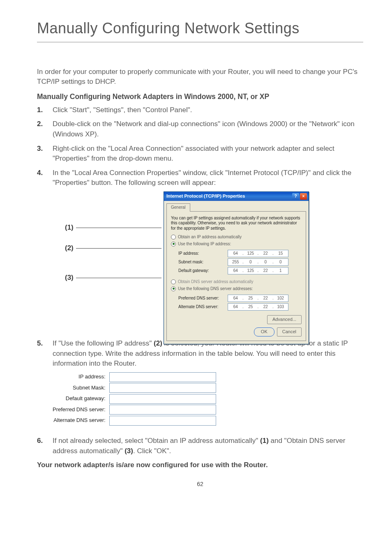 The image size is (392, 560). I want to click on step-5-pre: If "Use the following IP address", so click(103, 343).